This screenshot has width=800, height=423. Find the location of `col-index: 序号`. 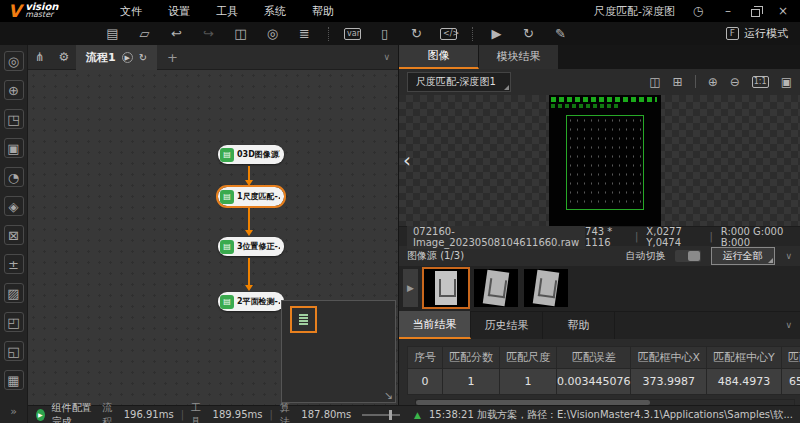

col-index: 序号 is located at coordinates (426, 357).